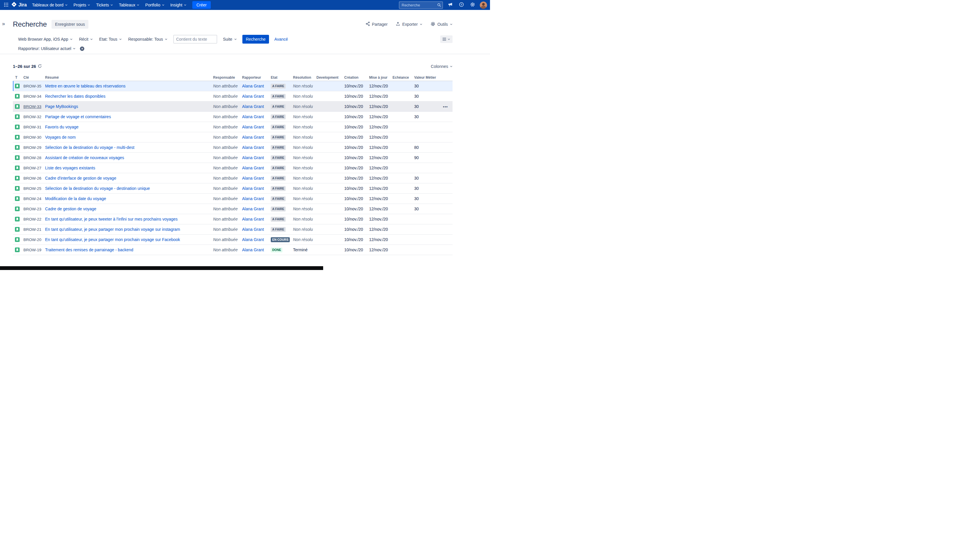  Describe the element at coordinates (233, 250) in the screenshot. I see `issue-row: BROW-19 Traitement des remises de parrai…` at that location.